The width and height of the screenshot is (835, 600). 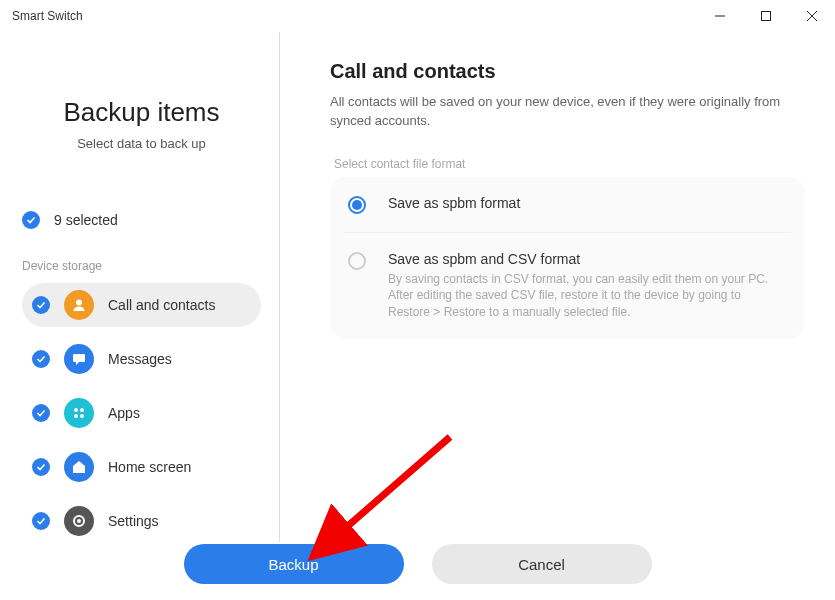 I want to click on messages-icon, so click(x=79, y=359).